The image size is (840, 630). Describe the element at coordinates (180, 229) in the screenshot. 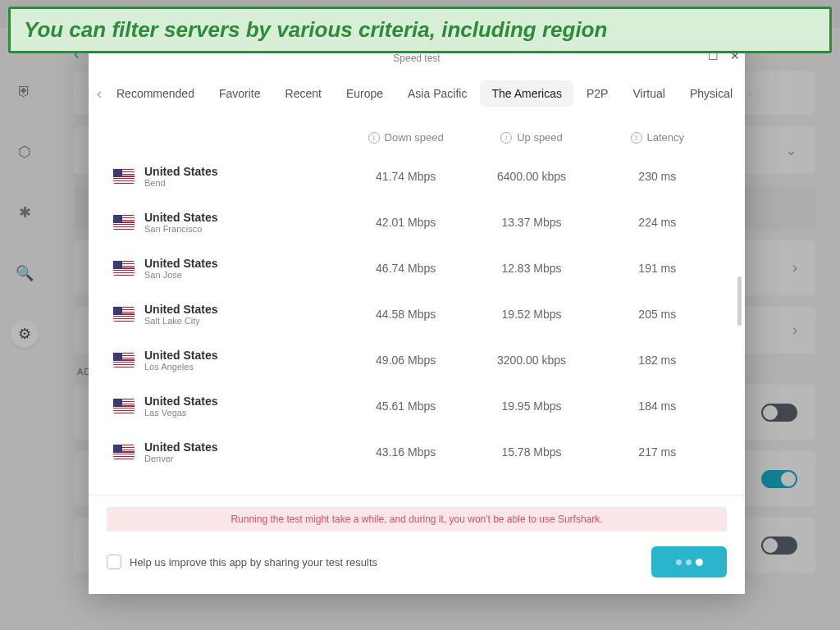

I see `server-city: San Francisco` at that location.